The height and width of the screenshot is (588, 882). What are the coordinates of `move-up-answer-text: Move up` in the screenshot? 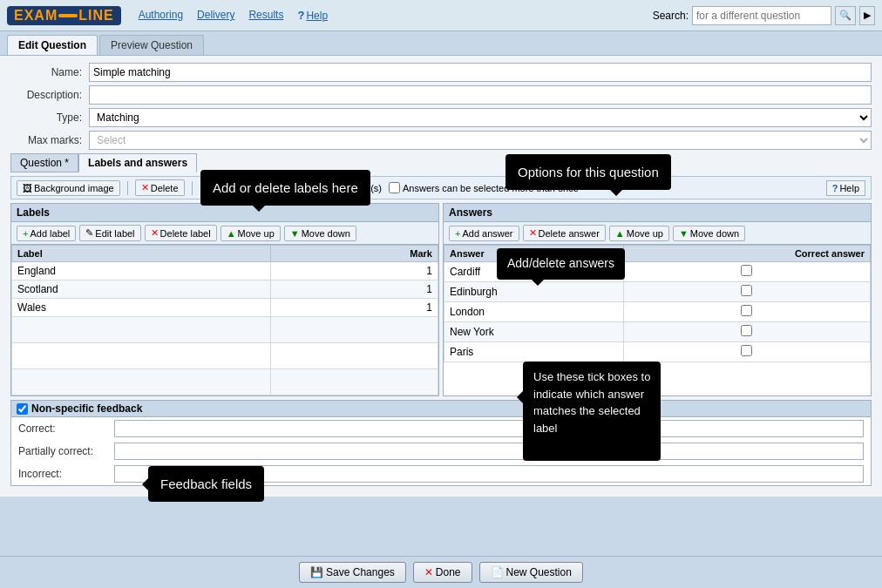 It's located at (645, 233).